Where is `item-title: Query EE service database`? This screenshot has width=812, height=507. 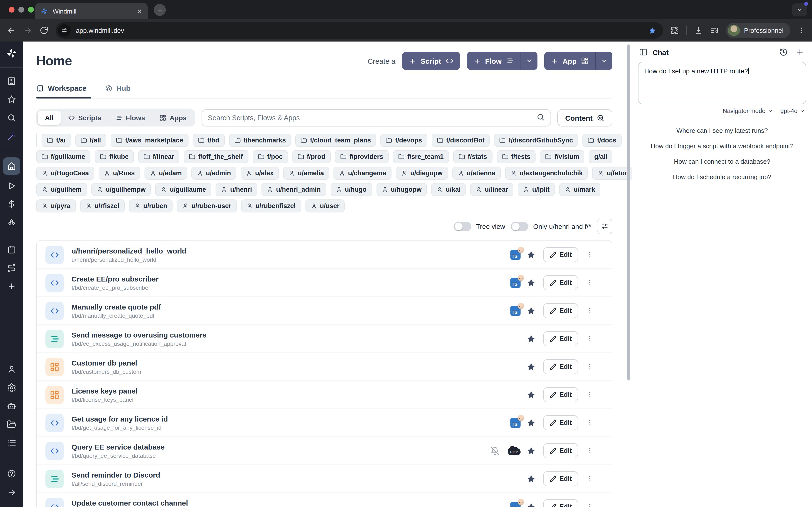
item-title: Query EE service database is located at coordinates (118, 447).